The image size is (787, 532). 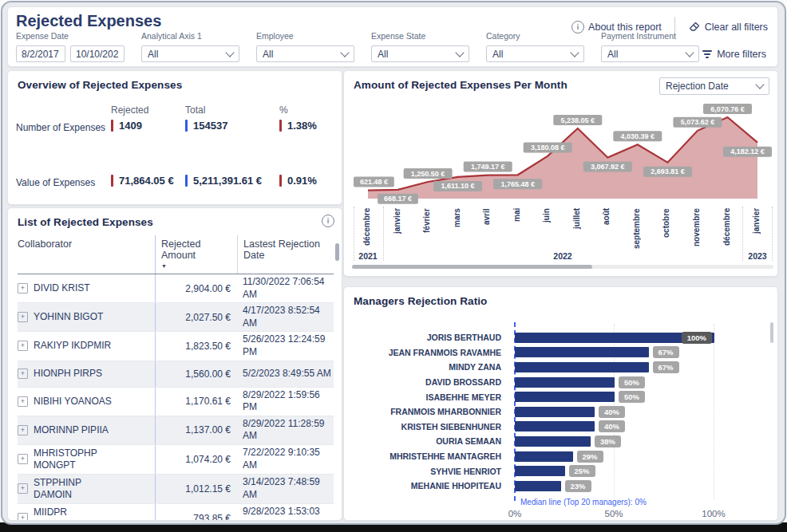 I want to click on bar-value-label: 67%, so click(x=666, y=353).